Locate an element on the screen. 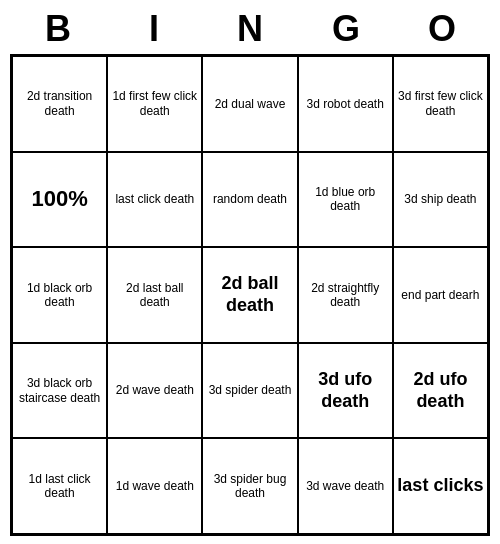 The width and height of the screenshot is (500, 544). bingo-cell: 1d first few click death is located at coordinates (154, 104).